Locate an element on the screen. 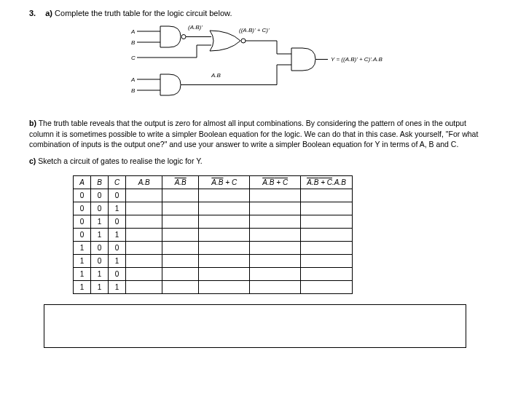 The width and height of the screenshot is (510, 420). part-b-label: b) is located at coordinates (33, 123).